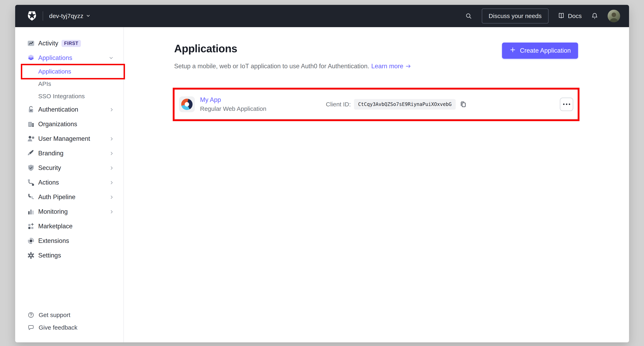 Image resolution: width=644 pixels, height=346 pixels. What do you see at coordinates (187, 104) in the screenshot?
I see `application-logo` at bounding box center [187, 104].